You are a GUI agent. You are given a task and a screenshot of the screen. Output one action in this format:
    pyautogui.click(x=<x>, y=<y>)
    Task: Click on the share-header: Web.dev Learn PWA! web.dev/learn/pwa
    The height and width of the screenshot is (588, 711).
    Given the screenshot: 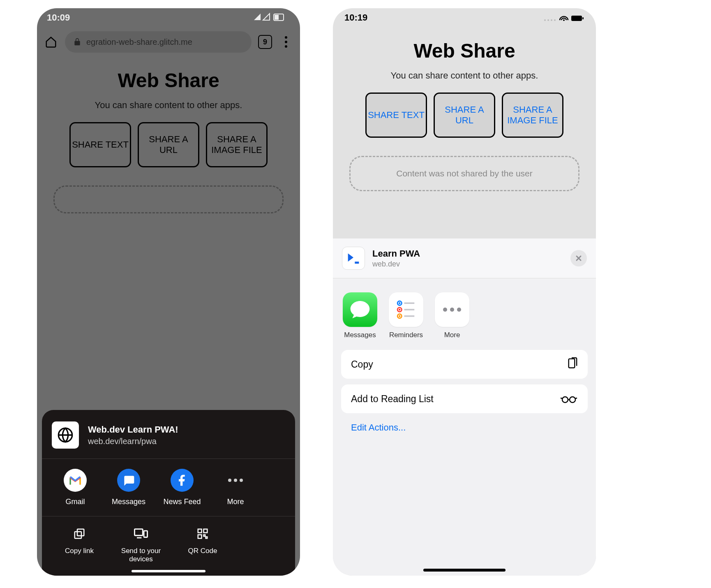 What is the action you would take?
    pyautogui.click(x=169, y=438)
    